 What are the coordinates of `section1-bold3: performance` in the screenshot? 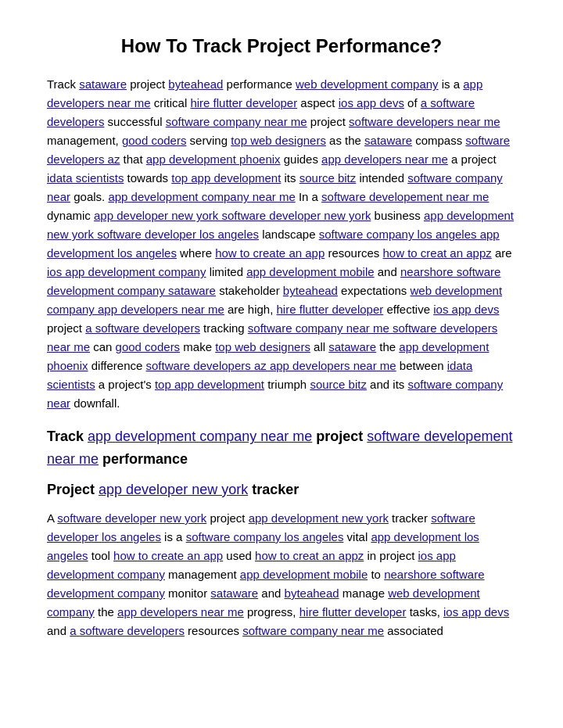 It's located at (145, 459).